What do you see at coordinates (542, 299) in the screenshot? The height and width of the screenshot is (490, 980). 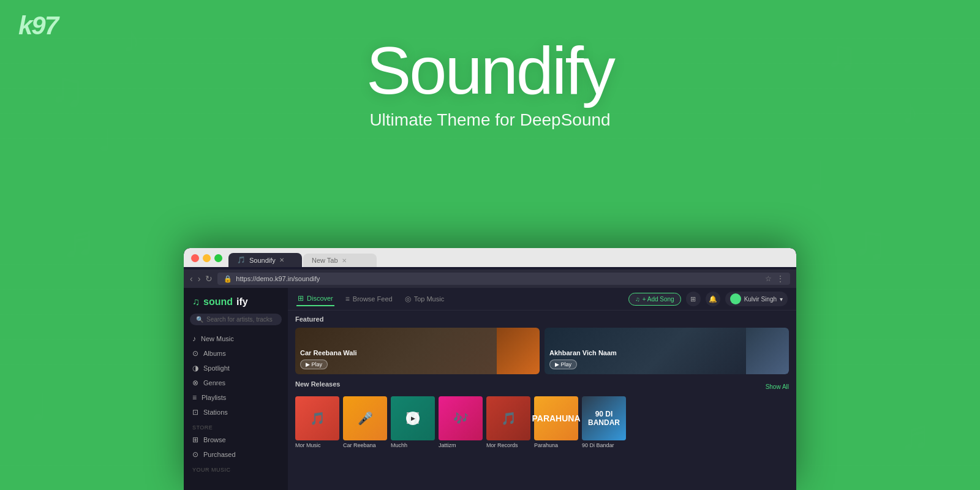 I see `app-topnav: ⊞ Discover ≡ Browse Feed ◎ Top Music ♫ +…` at bounding box center [542, 299].